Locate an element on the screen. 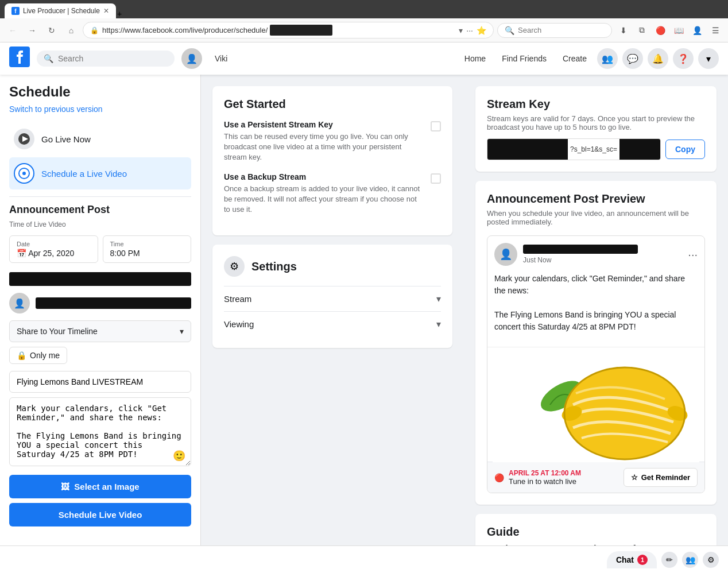 This screenshot has height=573, width=728. friends-icon: 👥 is located at coordinates (607, 59).